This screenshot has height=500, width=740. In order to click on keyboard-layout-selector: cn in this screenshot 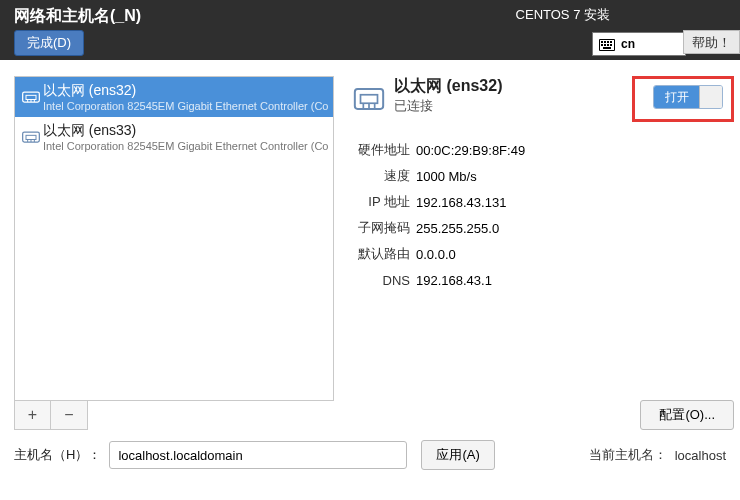, I will do `click(639, 44)`.